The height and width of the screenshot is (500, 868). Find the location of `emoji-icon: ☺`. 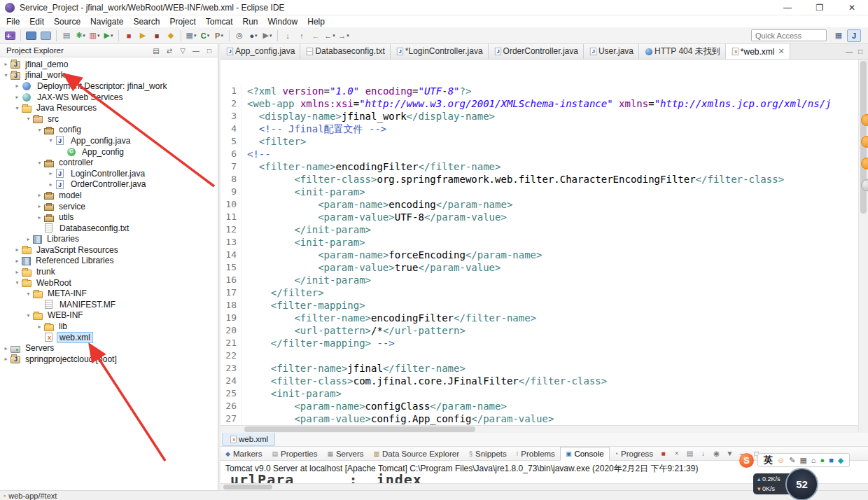

emoji-icon: ☺ is located at coordinates (781, 460).